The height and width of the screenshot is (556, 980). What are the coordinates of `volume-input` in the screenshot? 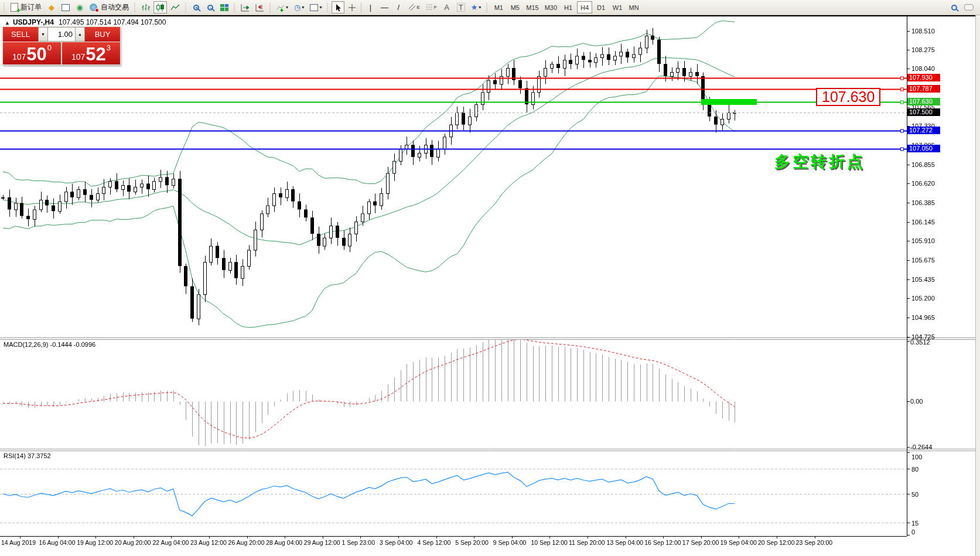 It's located at (62, 34).